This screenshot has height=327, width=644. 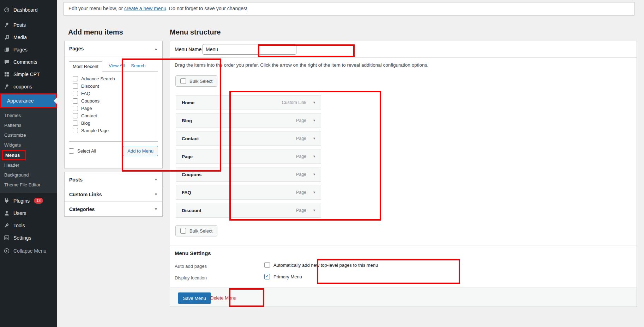 What do you see at coordinates (28, 237) in the screenshot?
I see `sidebar-item-settings: Settings` at bounding box center [28, 237].